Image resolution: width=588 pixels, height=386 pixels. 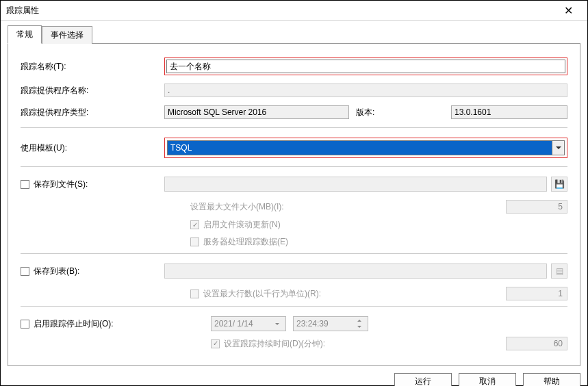 What do you see at coordinates (559, 271) in the screenshot?
I see `browse-table-button: ▤` at bounding box center [559, 271].